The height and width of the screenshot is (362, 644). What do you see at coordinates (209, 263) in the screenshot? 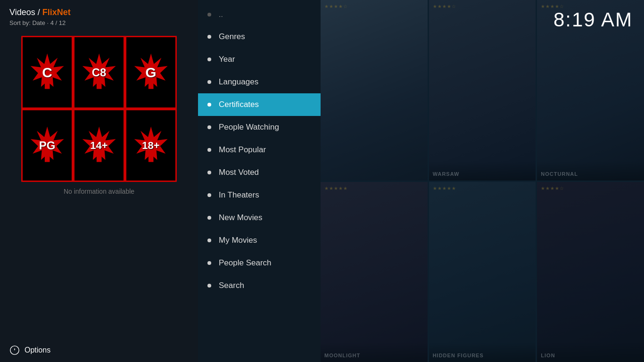
I see `menu-bullet-people-search` at bounding box center [209, 263].